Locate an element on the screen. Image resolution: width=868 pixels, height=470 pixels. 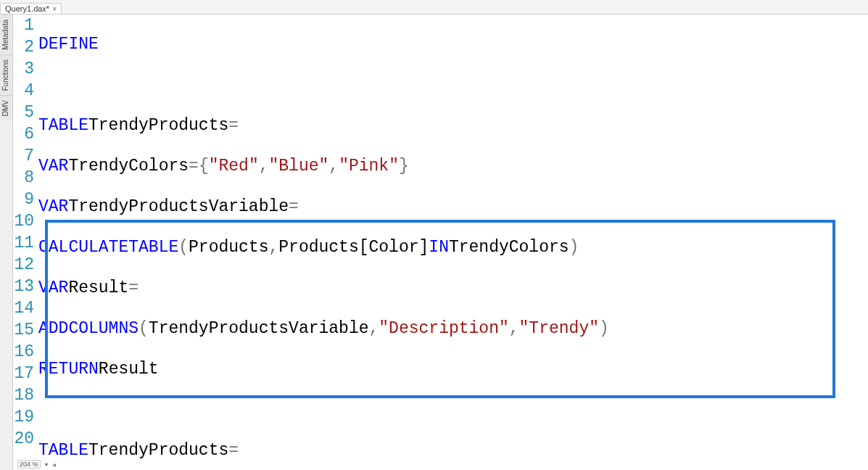
status-bar: 204 % ▾ ◂ is located at coordinates (35, 464).